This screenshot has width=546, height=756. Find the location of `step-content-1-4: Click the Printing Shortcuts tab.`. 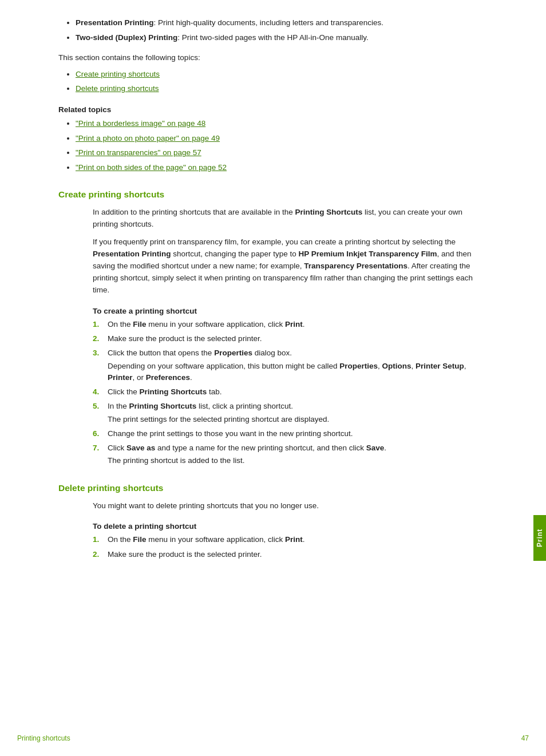

step-content-1-4: Click the Printing Shortcuts tab. is located at coordinates (298, 392).